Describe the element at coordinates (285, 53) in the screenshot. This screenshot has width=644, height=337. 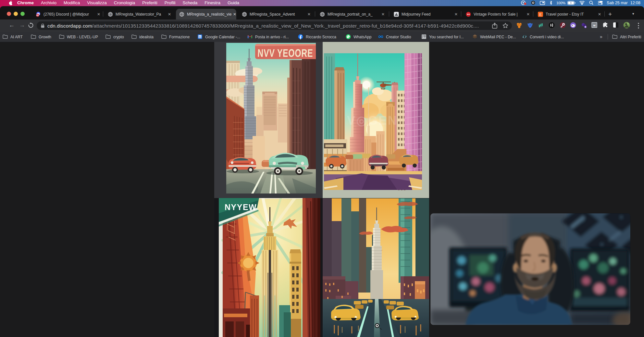
I see `svg-text: NVV YEOORE` at that location.